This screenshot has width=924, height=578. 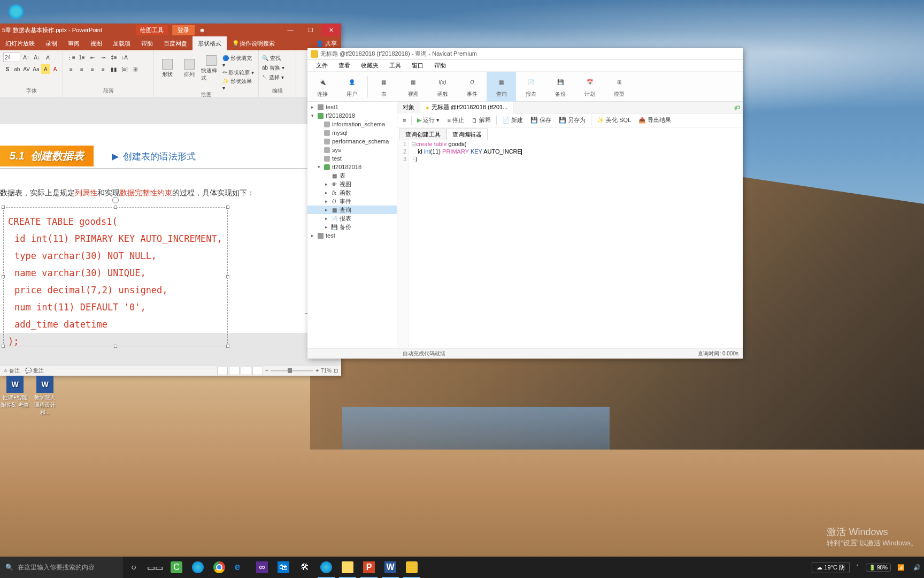 I want to click on smartart-button: ⊞, so click(x=135, y=69).